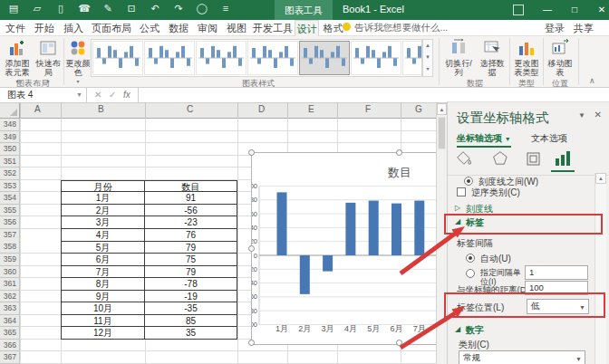 The image size is (609, 364). I want to click on save-icon: ▤, so click(14, 9).